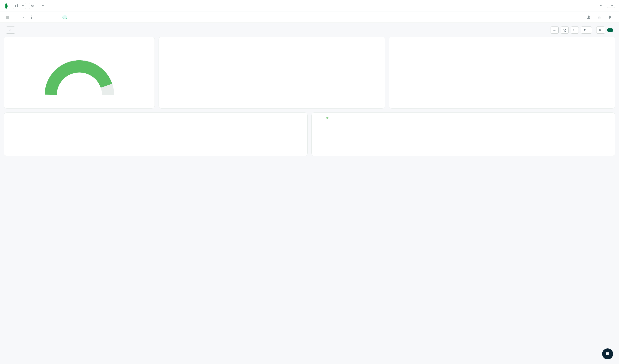  What do you see at coordinates (585, 30) in the screenshot?
I see `filter-icon` at bounding box center [585, 30].